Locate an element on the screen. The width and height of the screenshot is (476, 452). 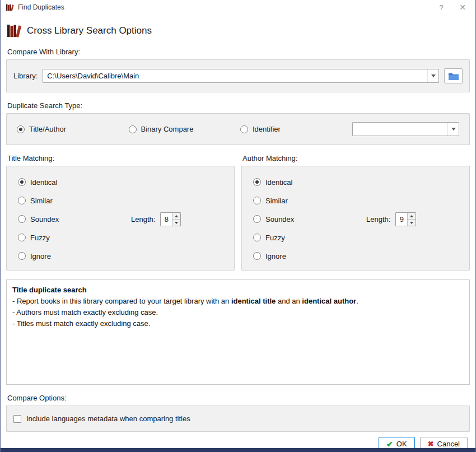
author-matching-panel: Identical Similar Soundex Fuzzy Ignore L… is located at coordinates (356, 218).